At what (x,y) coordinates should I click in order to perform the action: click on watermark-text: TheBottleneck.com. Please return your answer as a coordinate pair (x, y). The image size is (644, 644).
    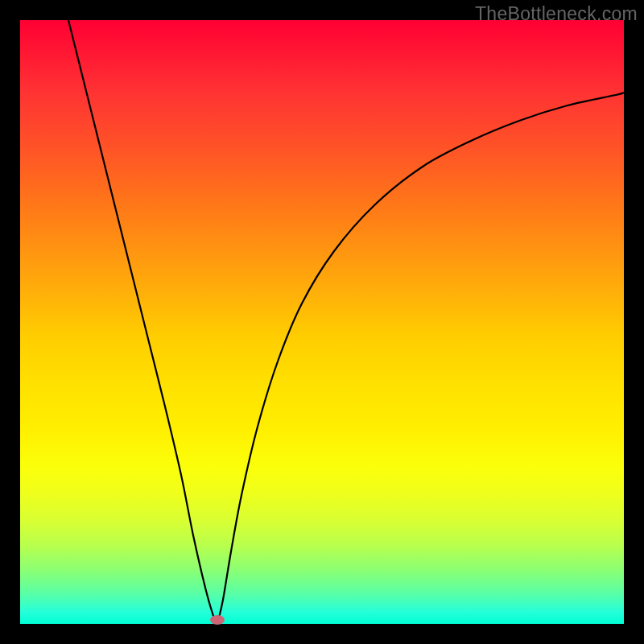
    Looking at the image, I should click on (556, 14).